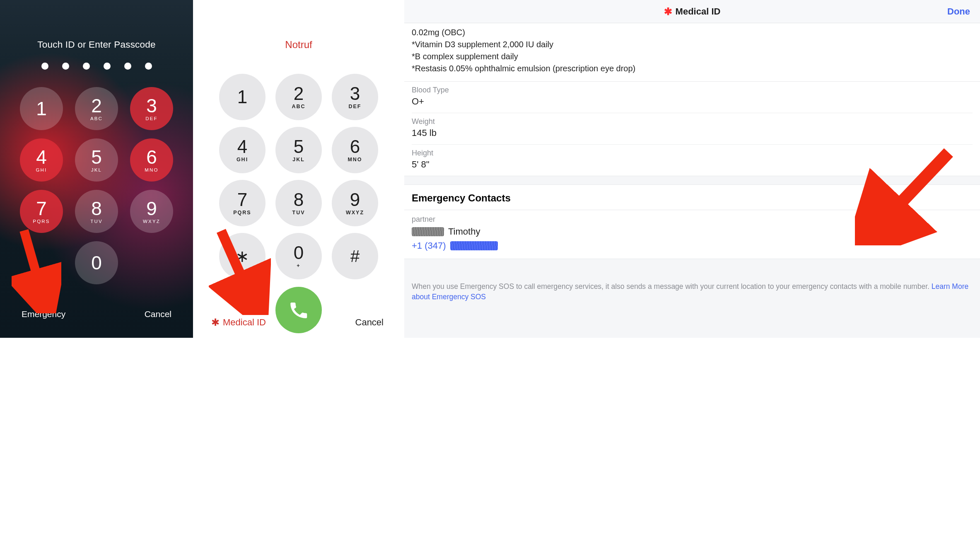 The image size is (980, 550). I want to click on keypad-key-3: 3DEF, so click(152, 109).